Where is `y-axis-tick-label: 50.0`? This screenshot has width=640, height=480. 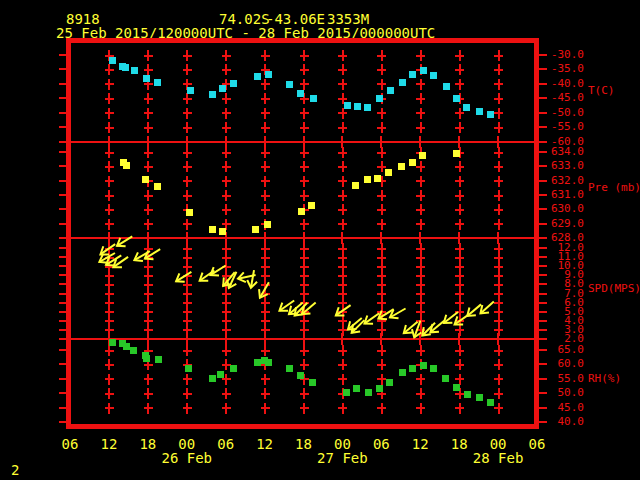
y-axis-tick-label: 50.0 is located at coordinates (563, 393).